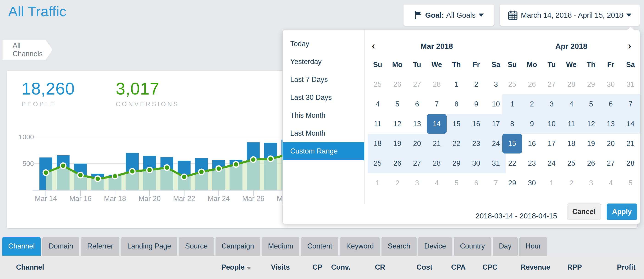  What do you see at coordinates (238, 246) in the screenshot?
I see `tab-campaign: Campaign` at bounding box center [238, 246].